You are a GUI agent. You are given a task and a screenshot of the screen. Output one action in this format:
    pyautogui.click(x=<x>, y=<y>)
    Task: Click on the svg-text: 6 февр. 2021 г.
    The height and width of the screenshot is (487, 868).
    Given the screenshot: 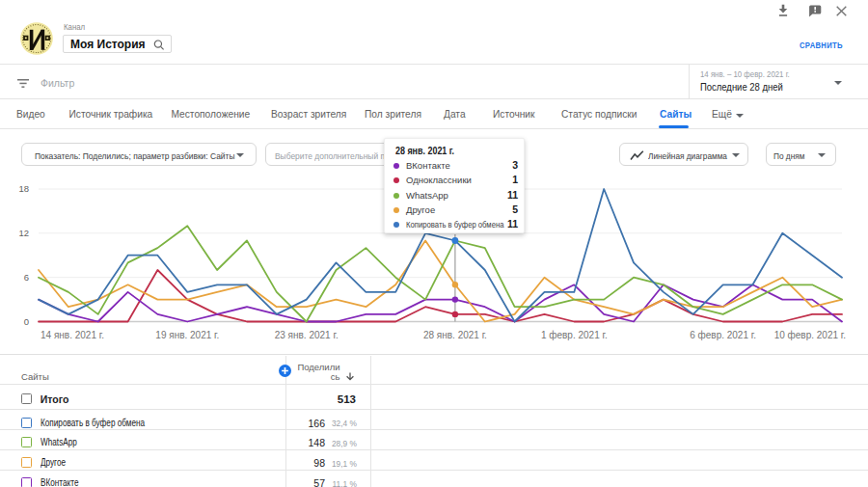 What is the action you would take?
    pyautogui.click(x=723, y=336)
    